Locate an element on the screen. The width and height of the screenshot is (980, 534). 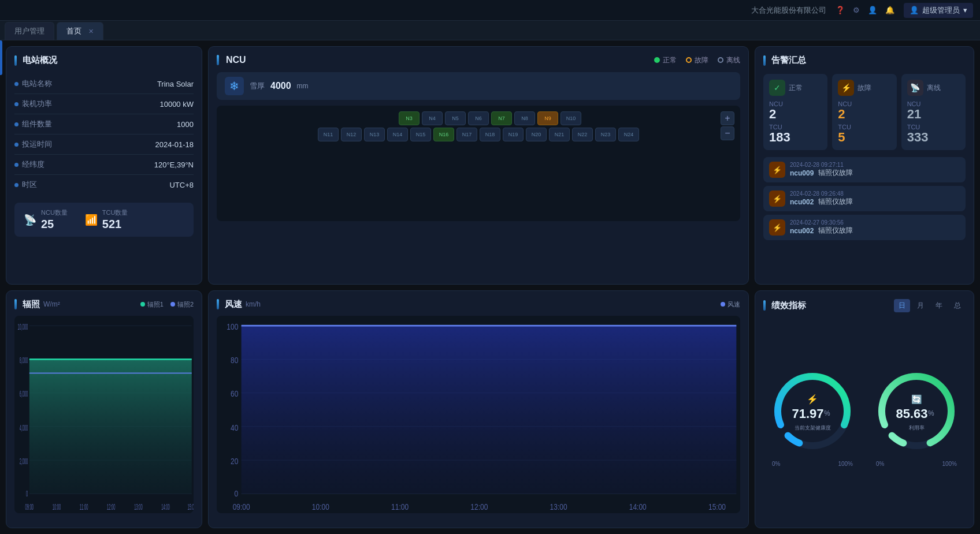
ncu-cell-n12: N12 is located at coordinates (351, 135).